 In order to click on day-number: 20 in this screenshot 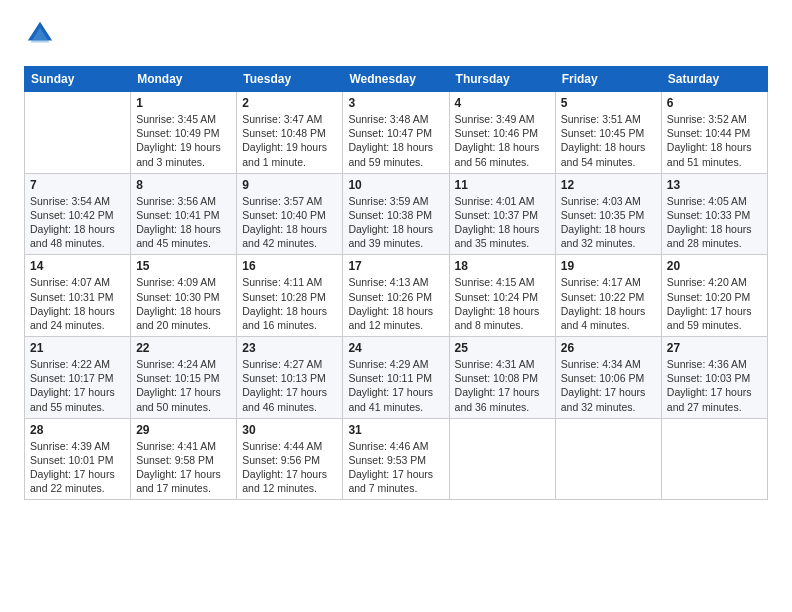, I will do `click(714, 266)`.